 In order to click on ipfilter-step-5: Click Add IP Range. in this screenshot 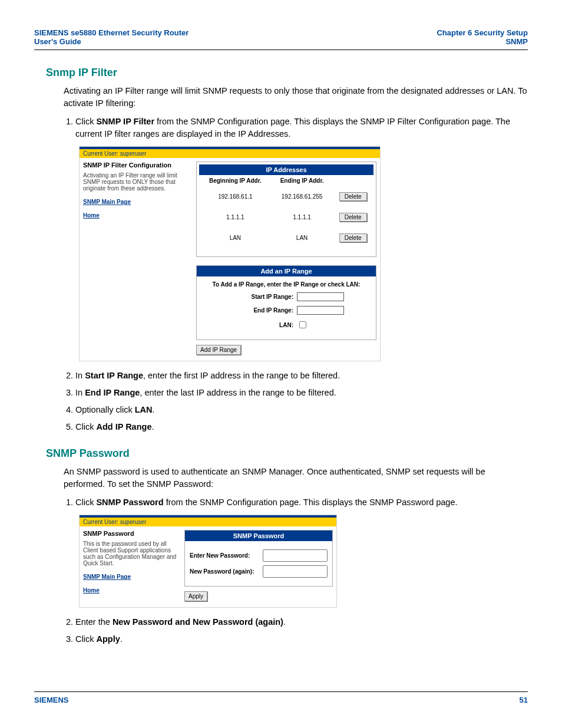, I will do `click(302, 427)`.